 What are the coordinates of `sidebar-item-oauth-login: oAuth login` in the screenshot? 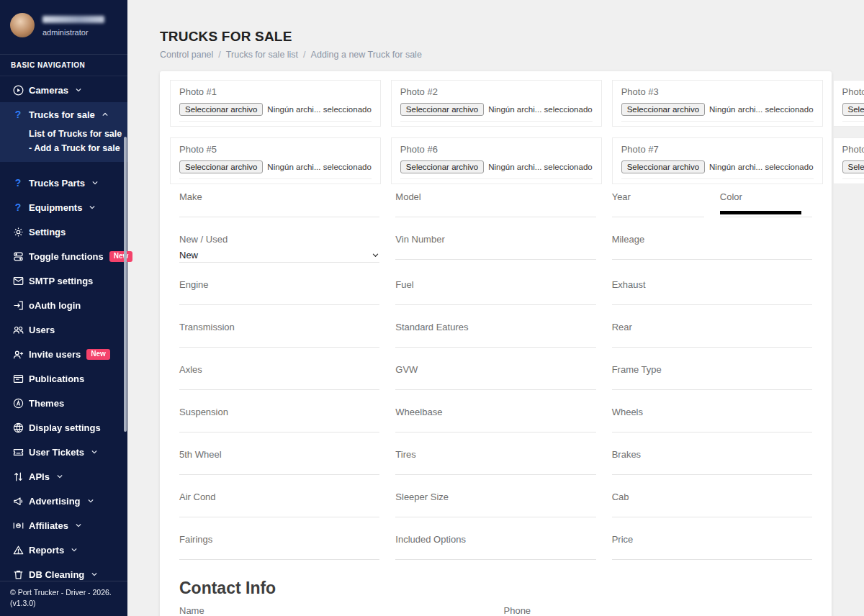 It's located at (63, 305).